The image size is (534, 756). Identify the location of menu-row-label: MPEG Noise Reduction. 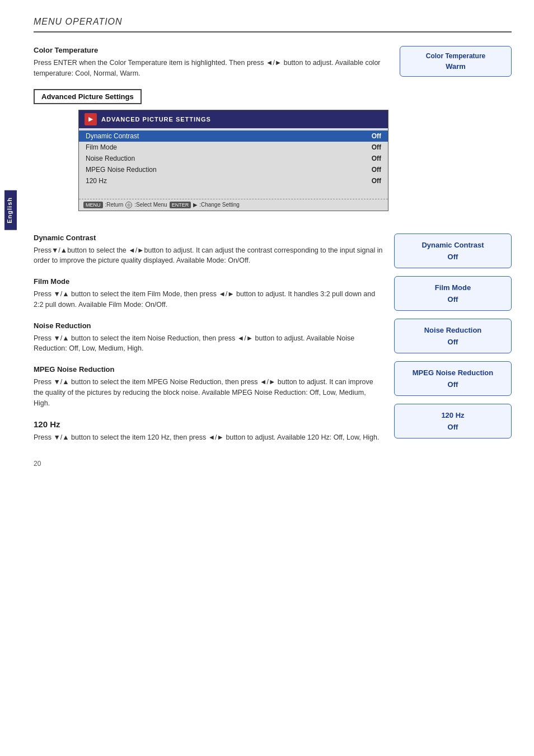
(121, 170).